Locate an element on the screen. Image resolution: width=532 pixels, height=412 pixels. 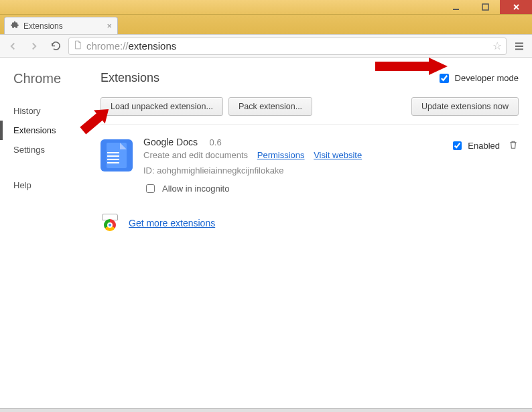
page-heading: Extensions is located at coordinates (130, 78).